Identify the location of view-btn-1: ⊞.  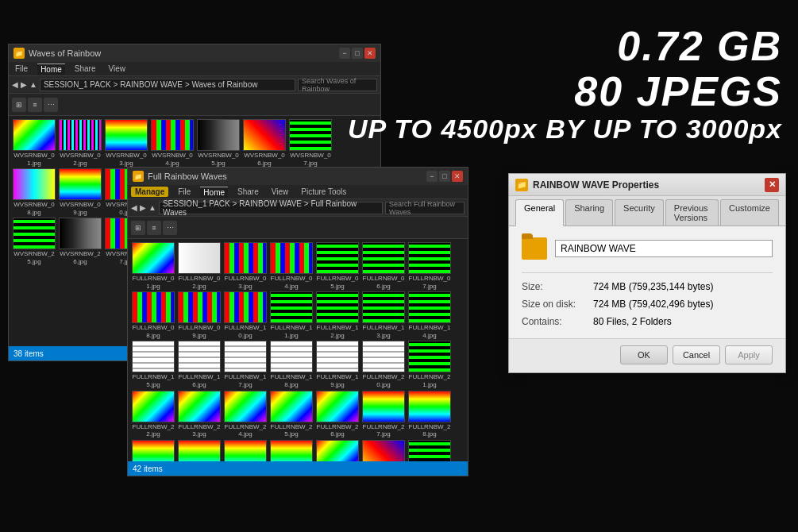
(19, 105).